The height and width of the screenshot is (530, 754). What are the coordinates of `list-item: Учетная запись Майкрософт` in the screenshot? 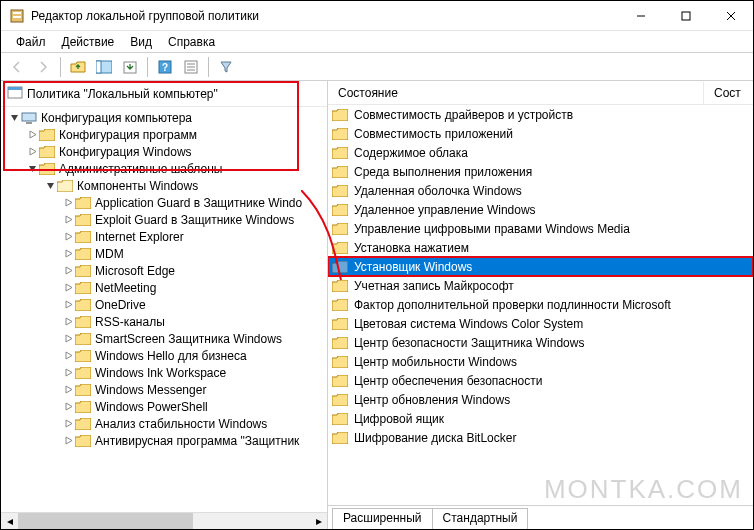 It's located at (540, 286).